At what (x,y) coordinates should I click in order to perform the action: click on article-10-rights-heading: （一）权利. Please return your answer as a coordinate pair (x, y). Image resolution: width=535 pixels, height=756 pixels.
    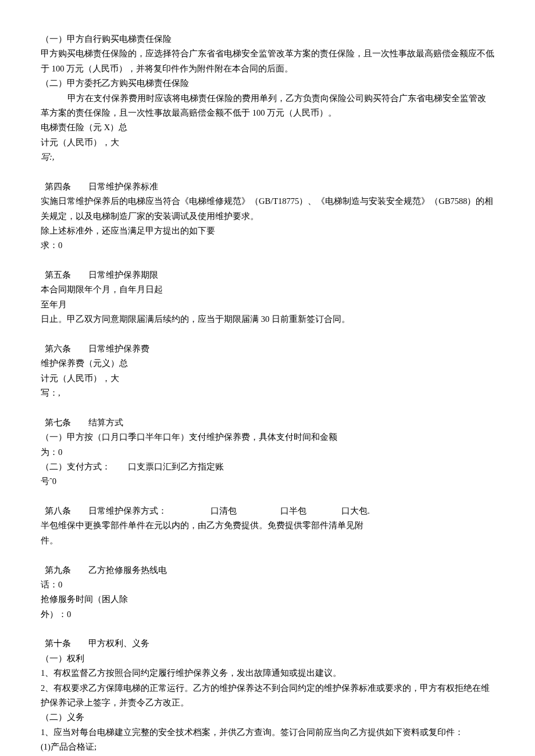
    Looking at the image, I should click on (268, 659).